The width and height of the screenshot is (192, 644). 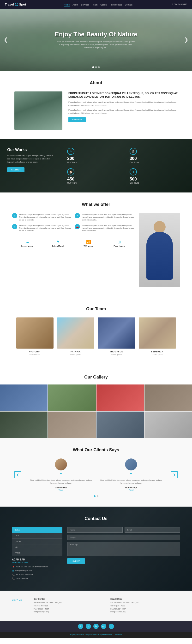 I want to click on nav-gallery: Gallery, so click(x=104, y=5).